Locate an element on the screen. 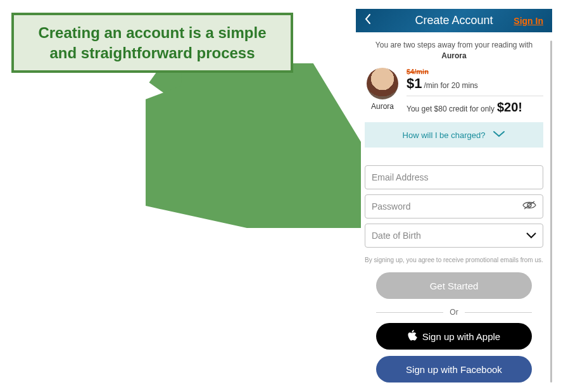  sign-in-link: Sign In is located at coordinates (528, 21).